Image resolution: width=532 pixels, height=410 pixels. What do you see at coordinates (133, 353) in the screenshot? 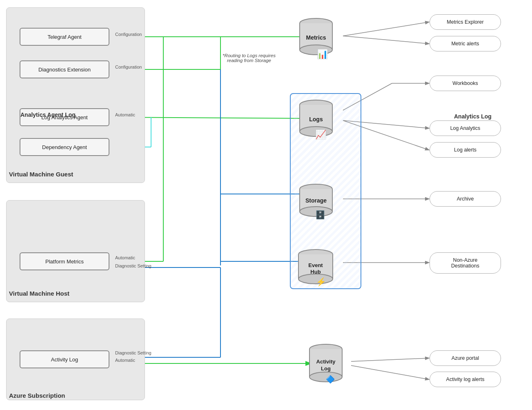
I see `diag-setting-label-2: Diagnostic Setting` at bounding box center [133, 353].